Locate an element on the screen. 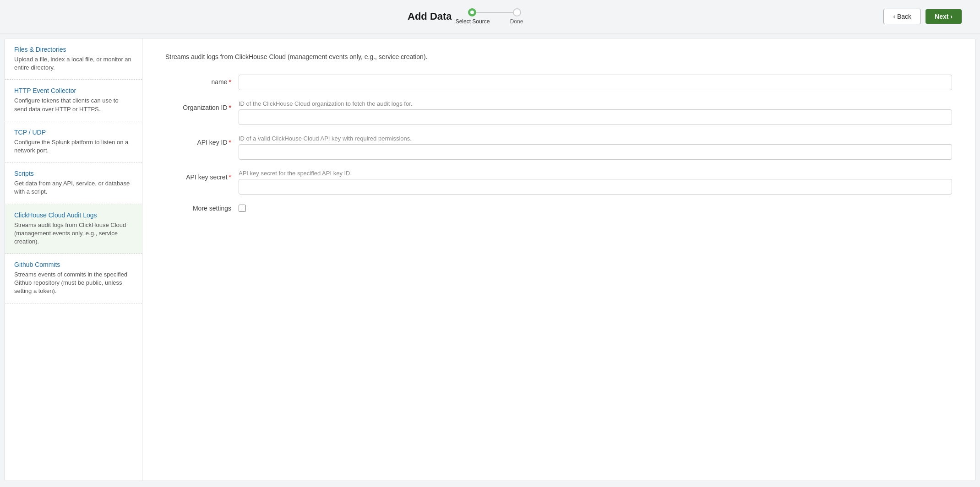 This screenshot has width=980, height=487. label-name: name* is located at coordinates (202, 80).